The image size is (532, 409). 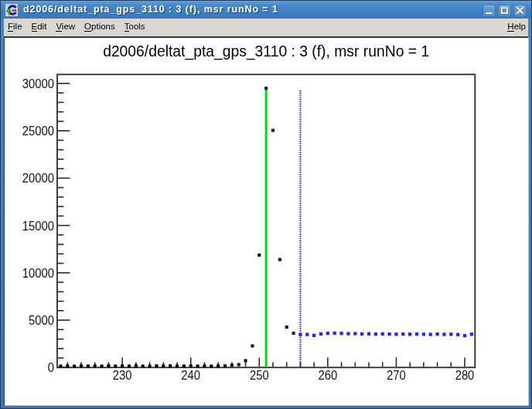 What do you see at coordinates (39, 26) in the screenshot?
I see `menu-item-edit: Edit` at bounding box center [39, 26].